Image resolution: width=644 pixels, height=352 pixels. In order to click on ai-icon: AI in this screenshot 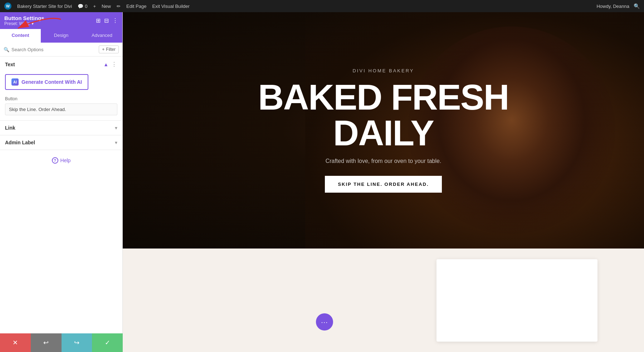, I will do `click(15, 82)`.